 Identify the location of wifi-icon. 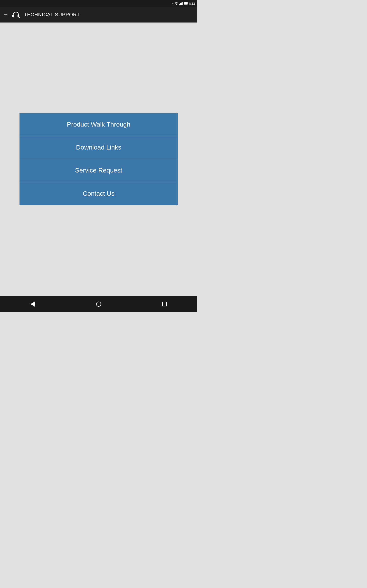
(176, 4).